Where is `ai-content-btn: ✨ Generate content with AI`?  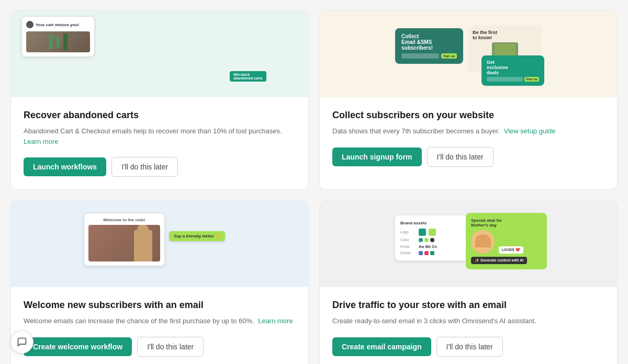 ai-content-btn: ✨ Generate content with AI is located at coordinates (499, 260).